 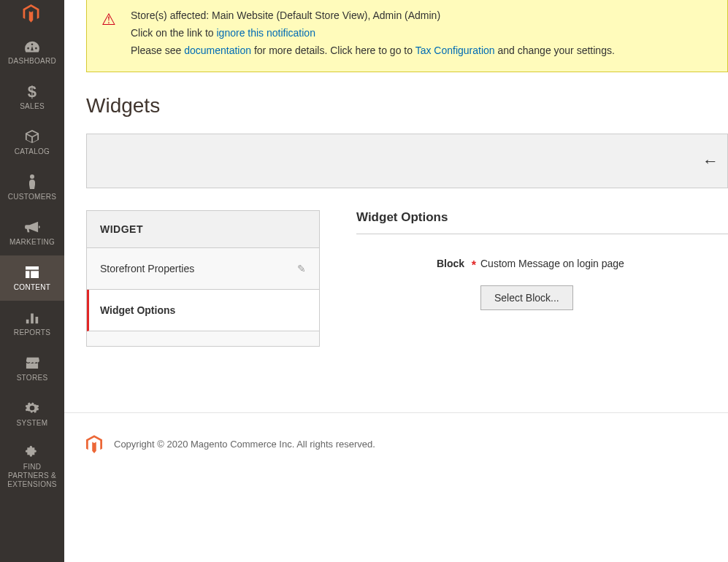 What do you see at coordinates (542, 279) in the screenshot?
I see `widget-options-panel: Widget Options Block * Custom Message on…` at bounding box center [542, 279].